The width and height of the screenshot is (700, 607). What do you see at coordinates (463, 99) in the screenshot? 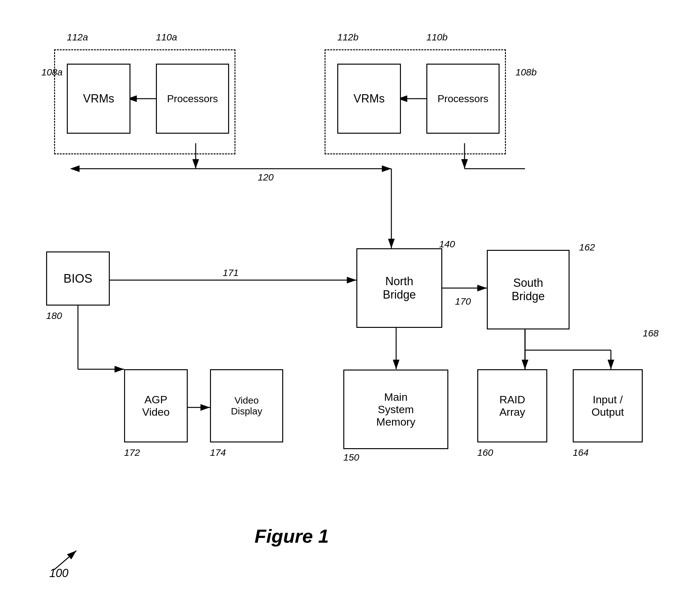
I see `processor-b-box: Processors` at bounding box center [463, 99].